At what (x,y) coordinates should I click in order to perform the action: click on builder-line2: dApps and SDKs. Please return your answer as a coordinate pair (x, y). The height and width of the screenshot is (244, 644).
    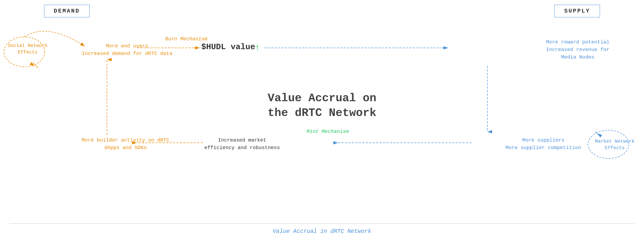
    Looking at the image, I should click on (126, 148).